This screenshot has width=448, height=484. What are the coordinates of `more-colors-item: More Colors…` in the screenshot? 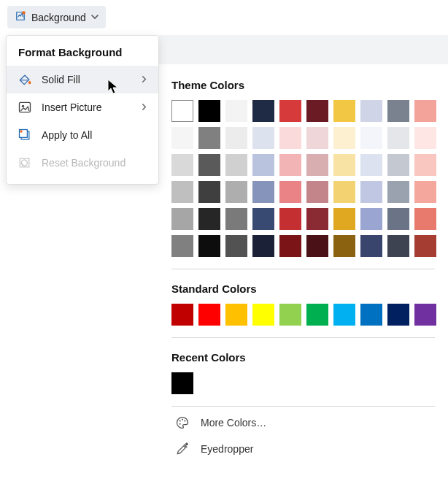 It's located at (304, 420).